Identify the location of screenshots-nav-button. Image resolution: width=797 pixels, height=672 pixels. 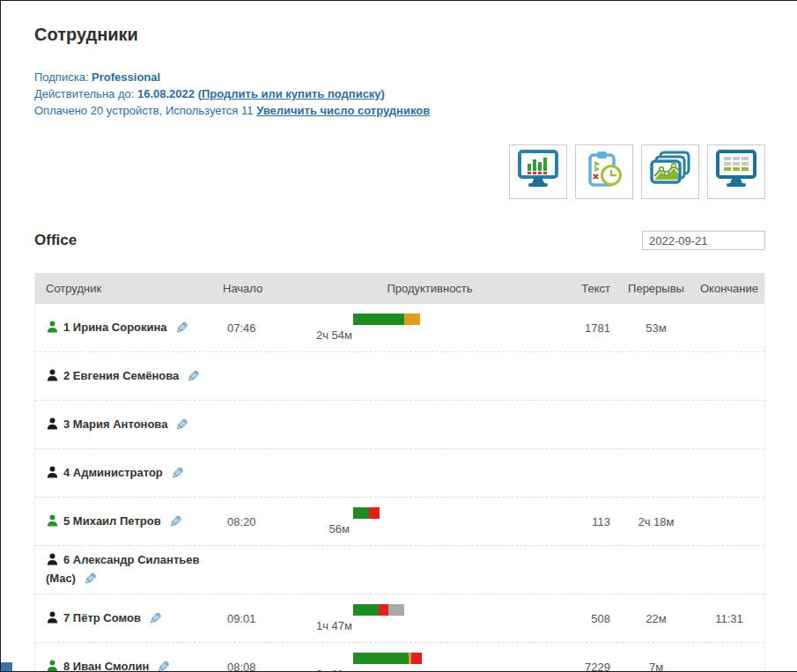
(670, 172).